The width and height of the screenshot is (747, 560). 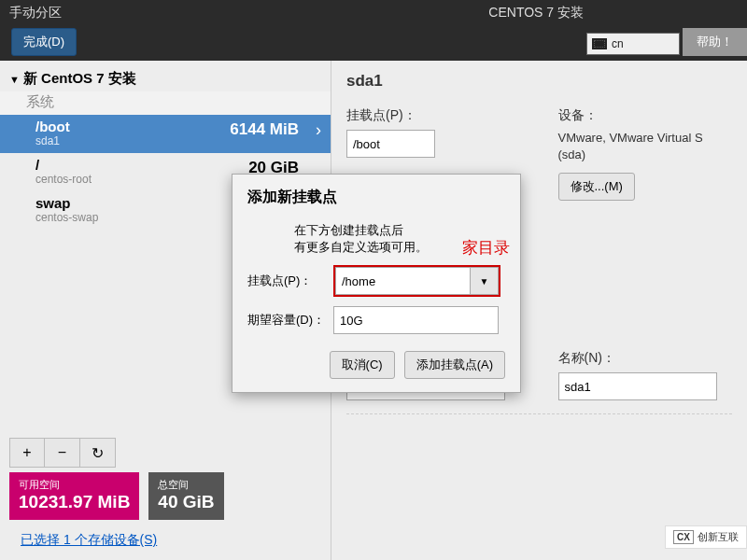 What do you see at coordinates (718, 538) in the screenshot?
I see `watermark-text: 创新互联` at bounding box center [718, 538].